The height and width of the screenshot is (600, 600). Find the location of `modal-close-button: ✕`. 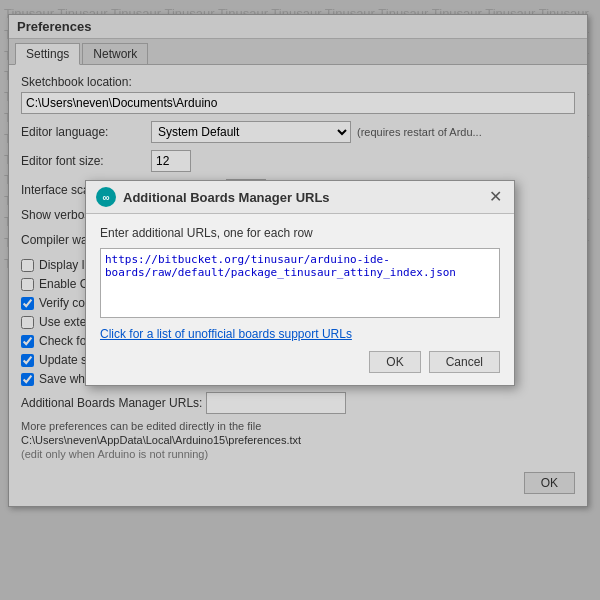

modal-close-button: ✕ is located at coordinates (496, 197).